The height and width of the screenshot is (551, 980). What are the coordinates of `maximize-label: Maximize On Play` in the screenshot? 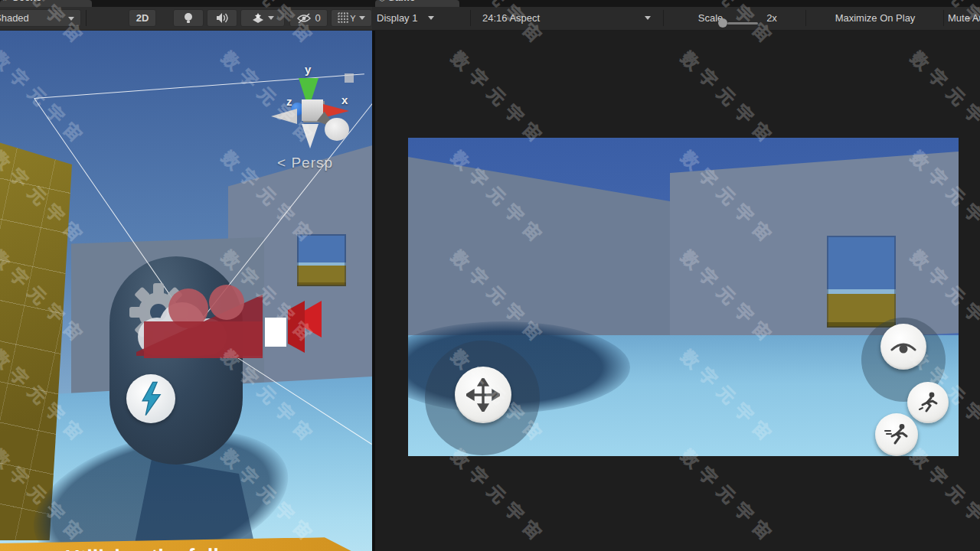 It's located at (876, 18).